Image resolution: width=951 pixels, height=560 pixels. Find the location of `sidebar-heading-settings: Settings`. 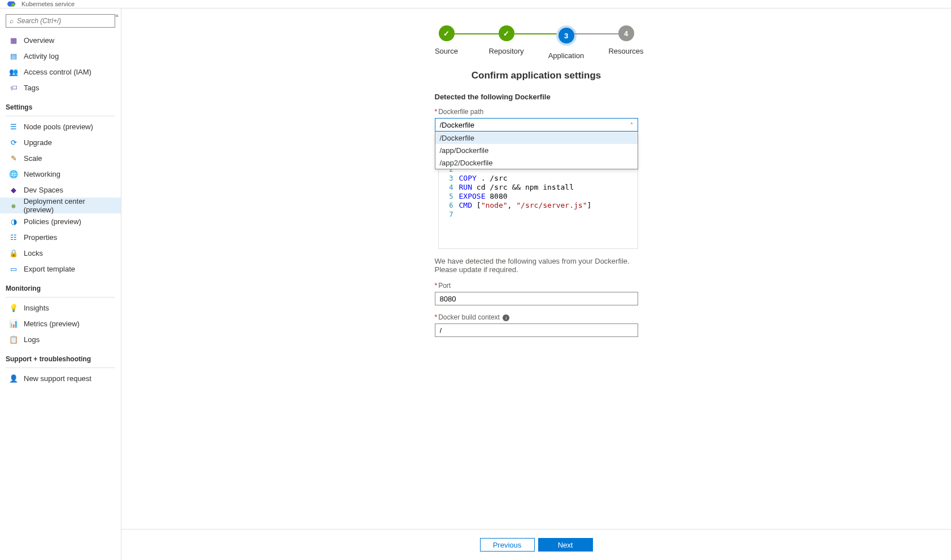

sidebar-heading-settings: Settings is located at coordinates (60, 106).